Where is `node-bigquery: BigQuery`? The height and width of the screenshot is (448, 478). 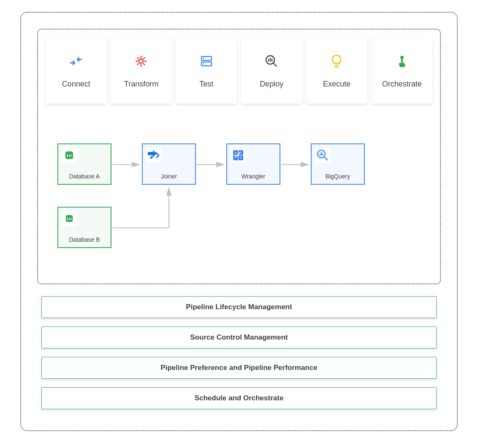 node-bigquery: BigQuery is located at coordinates (338, 164).